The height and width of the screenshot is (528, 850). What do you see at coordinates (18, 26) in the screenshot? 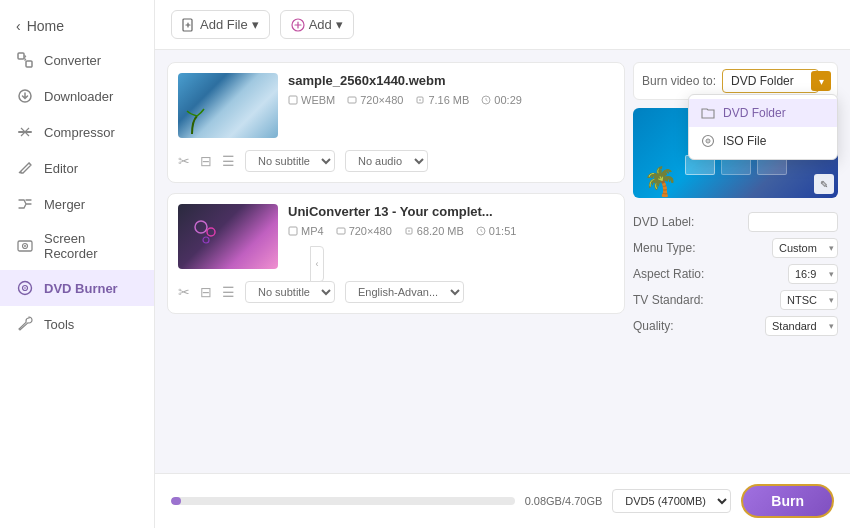
I see `back-icon: ‹` at bounding box center [18, 26].